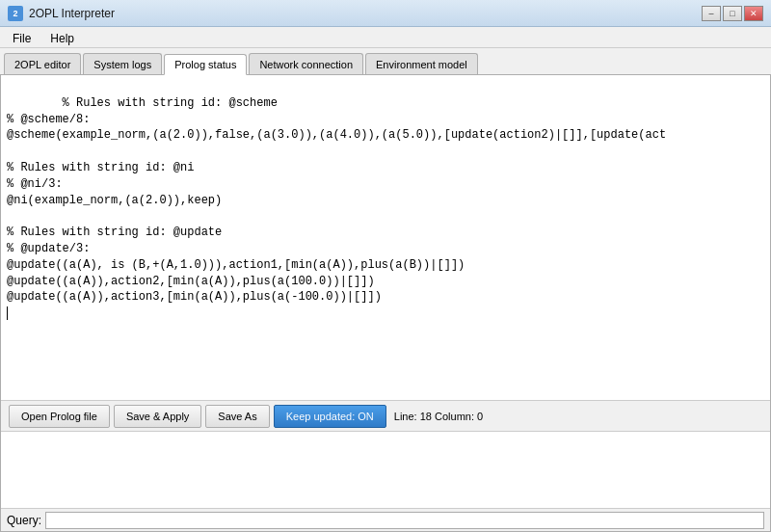 The width and height of the screenshot is (771, 532). I want to click on tab-bar: 2OPL editor System logs Prolog status Ne…, so click(386, 62).